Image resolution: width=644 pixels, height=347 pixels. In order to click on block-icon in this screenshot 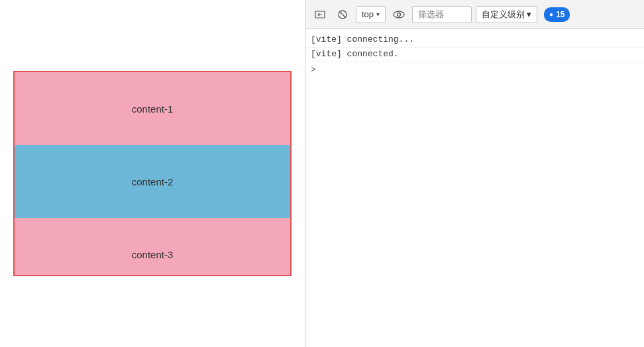, I will do `click(343, 15)`.